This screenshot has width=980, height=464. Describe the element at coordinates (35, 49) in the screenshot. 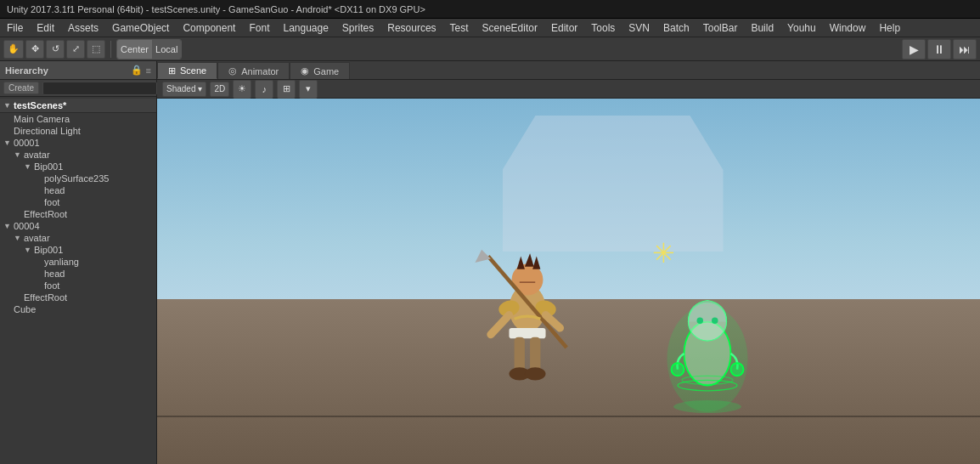

I see `move-tool-btn: ✥` at that location.